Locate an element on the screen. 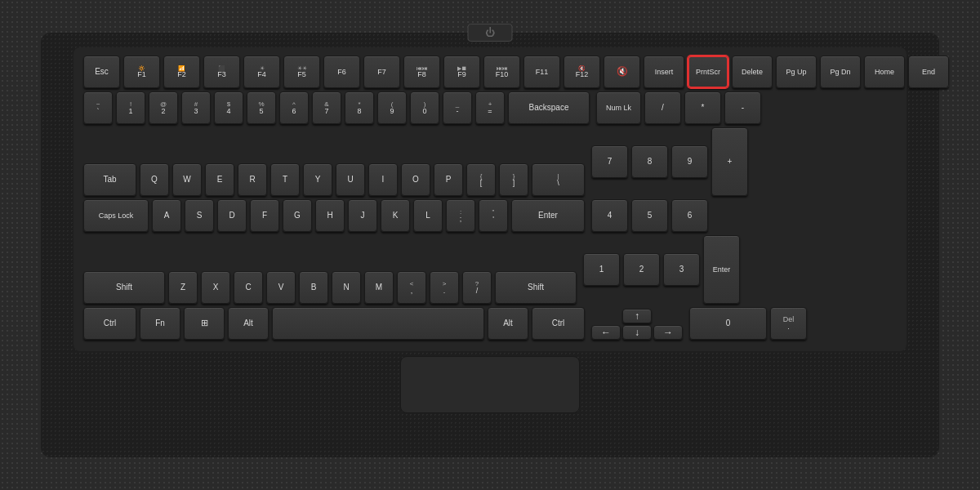 This screenshot has width=980, height=490. key-p: P is located at coordinates (448, 180).